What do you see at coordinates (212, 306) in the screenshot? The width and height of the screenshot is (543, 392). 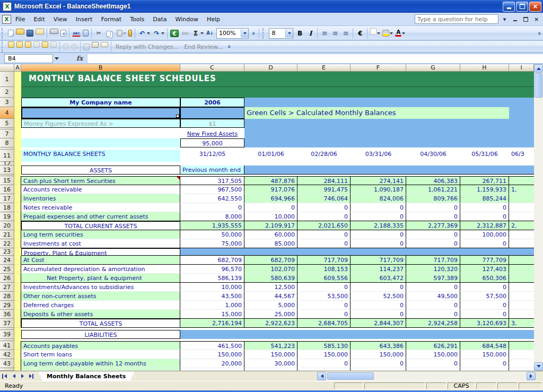 I see `cell-C29: 1,000` at bounding box center [212, 306].